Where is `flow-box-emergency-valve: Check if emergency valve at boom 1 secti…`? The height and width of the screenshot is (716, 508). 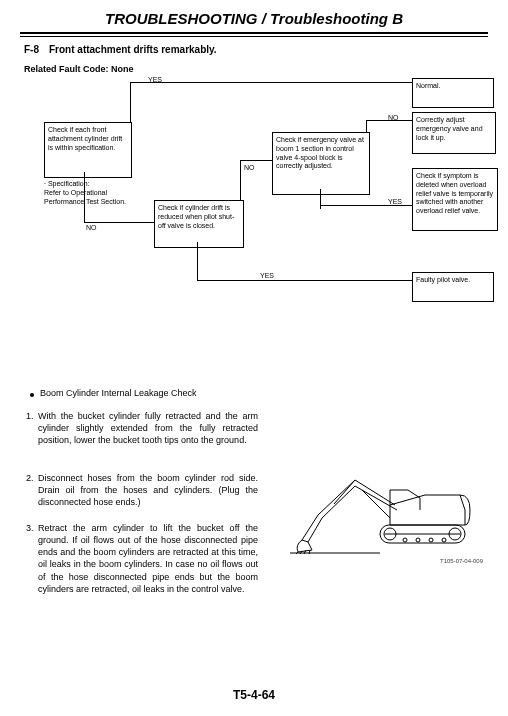
flow-box-emergency-valve: Check if emergency valve at boom 1 secti… is located at coordinates (321, 164).